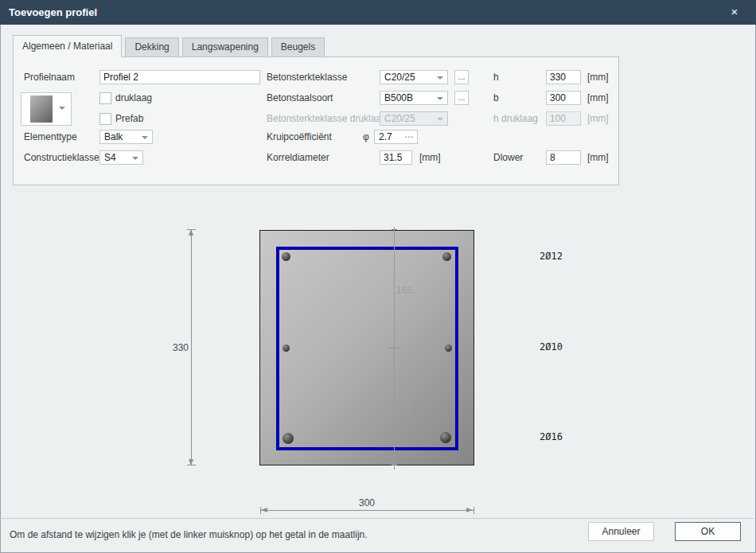  Describe the element at coordinates (708, 532) in the screenshot. I see `ok-button: OK` at that location.